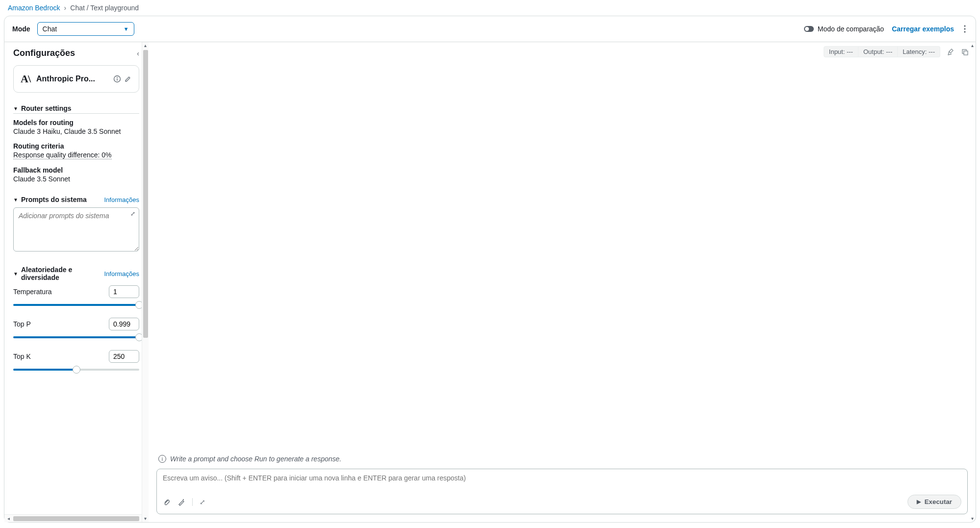  What do you see at coordinates (851, 29) in the screenshot?
I see `compare-mode-label: Modo de comparação` at bounding box center [851, 29].